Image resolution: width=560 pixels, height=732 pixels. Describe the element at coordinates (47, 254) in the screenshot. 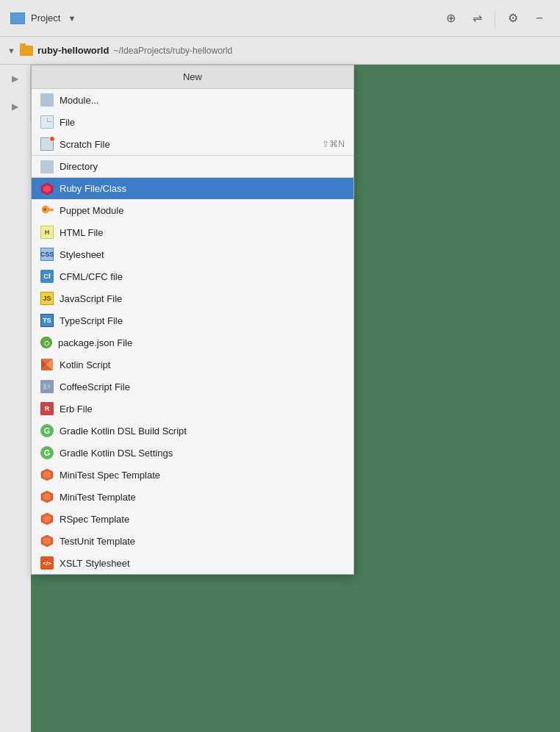

I see `css-icon: CSS` at that location.